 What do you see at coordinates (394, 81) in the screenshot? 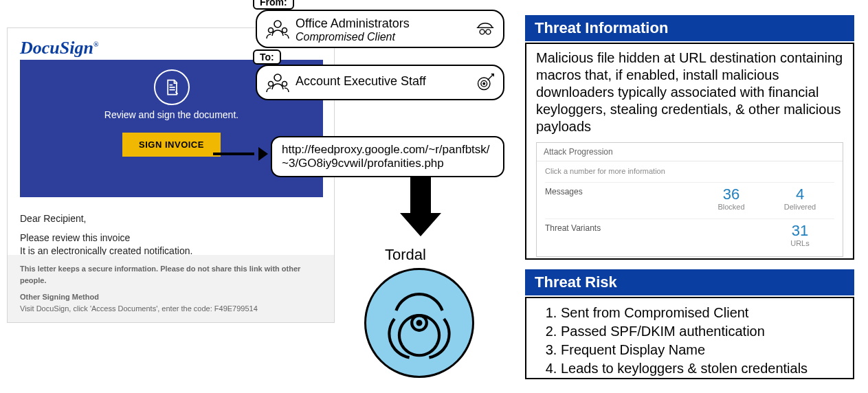
I see `to-title: Account Executive Staff` at bounding box center [394, 81].